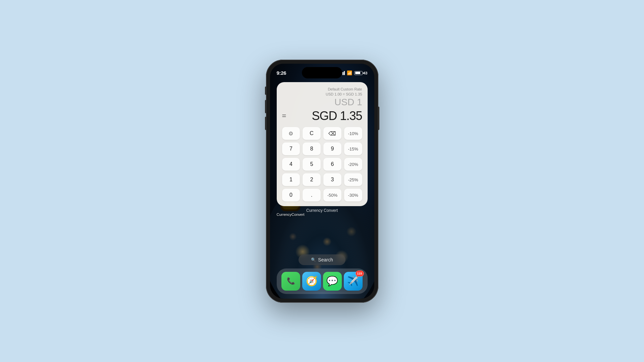 This screenshot has width=644, height=362. What do you see at coordinates (312, 133) in the screenshot?
I see `key-clear: C` at bounding box center [312, 133].